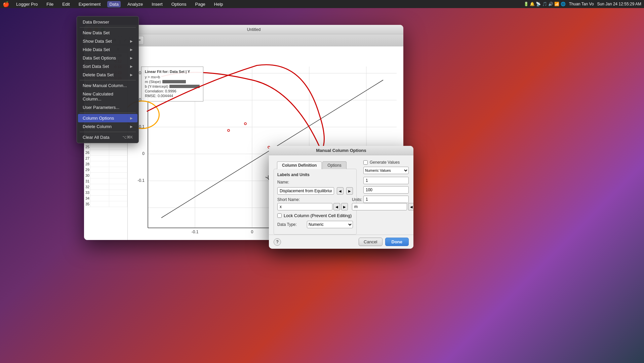  What do you see at coordinates (386, 170) in the screenshot?
I see `generate-type-select: Numeric Values` at bounding box center [386, 170].